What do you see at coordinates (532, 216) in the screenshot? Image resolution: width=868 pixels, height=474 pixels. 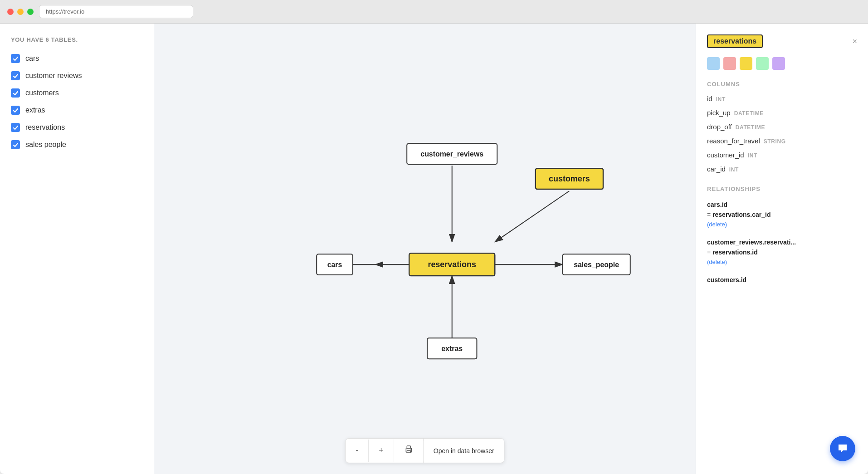 I see `arrow-customers-reservations` at bounding box center [532, 216].